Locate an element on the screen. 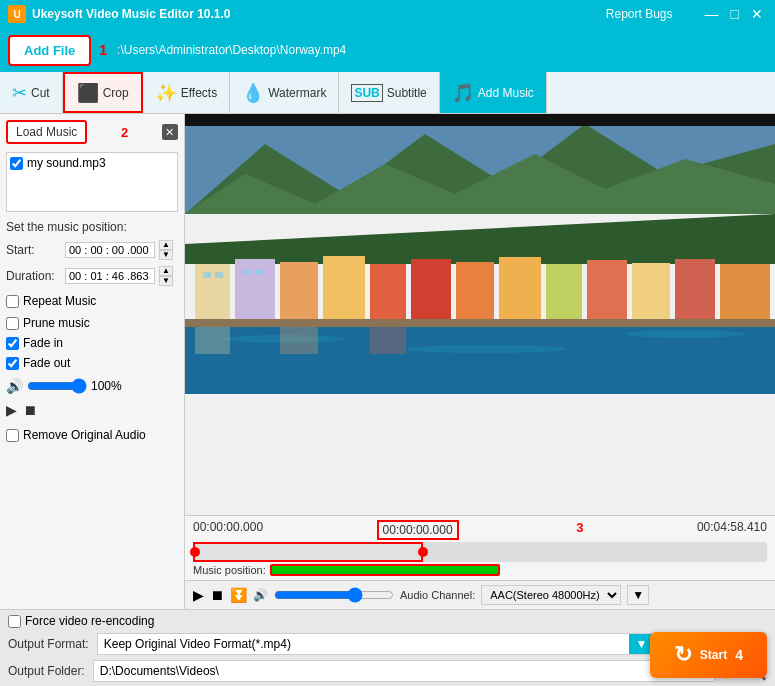 The image size is (775, 686). timeline-handle-right is located at coordinates (423, 552).